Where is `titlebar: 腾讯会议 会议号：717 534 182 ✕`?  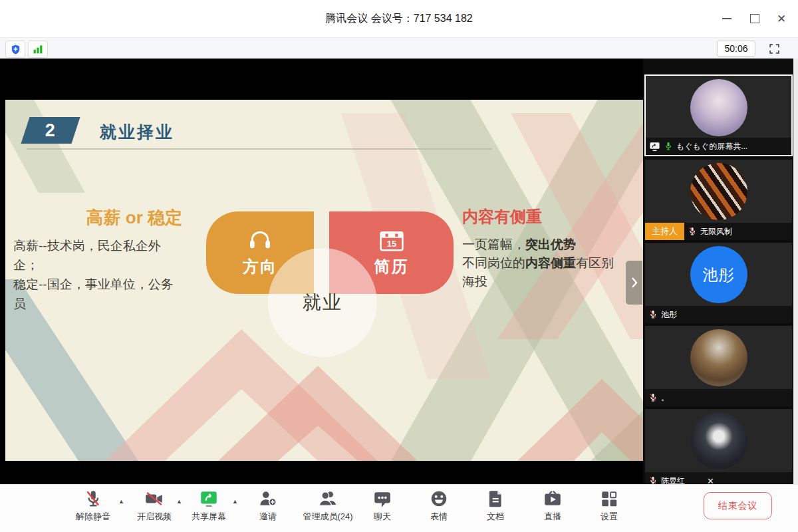
titlebar: 腾讯会议 会议号：717 534 182 ✕ is located at coordinates (399, 19).